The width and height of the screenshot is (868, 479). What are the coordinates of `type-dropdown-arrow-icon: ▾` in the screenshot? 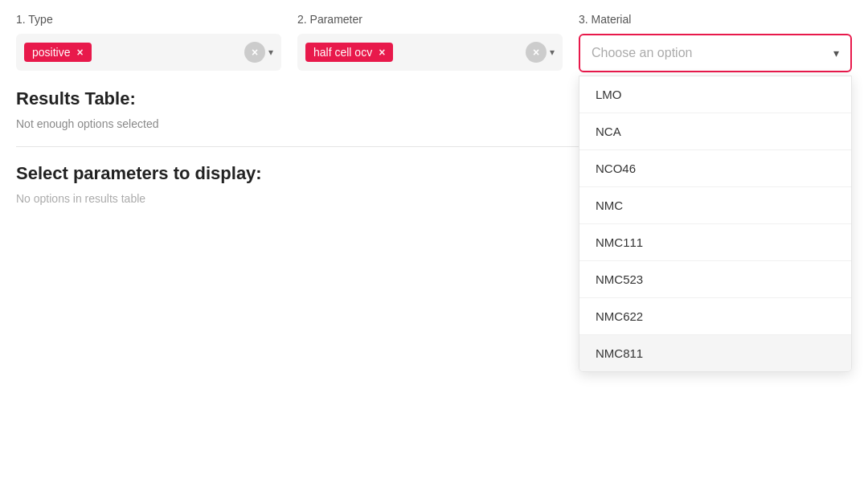 It's located at (271, 52).